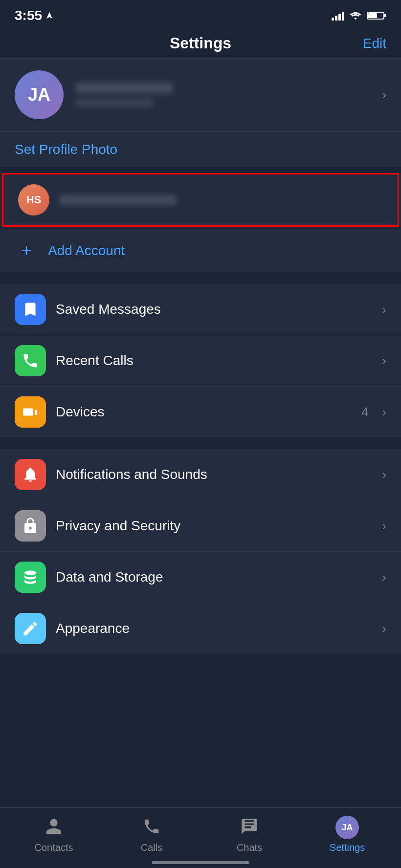  I want to click on avatar: JA, so click(39, 95).